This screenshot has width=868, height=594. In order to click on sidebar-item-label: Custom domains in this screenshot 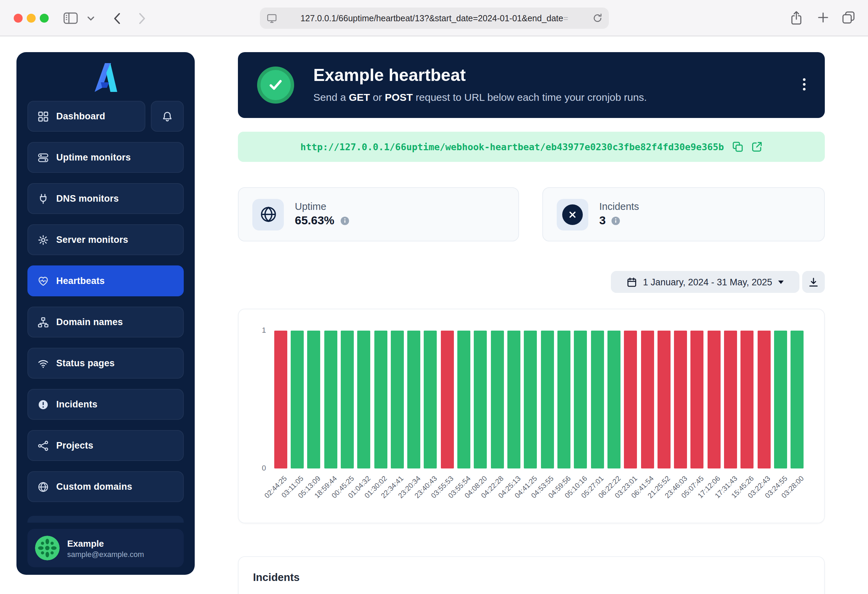, I will do `click(94, 486)`.